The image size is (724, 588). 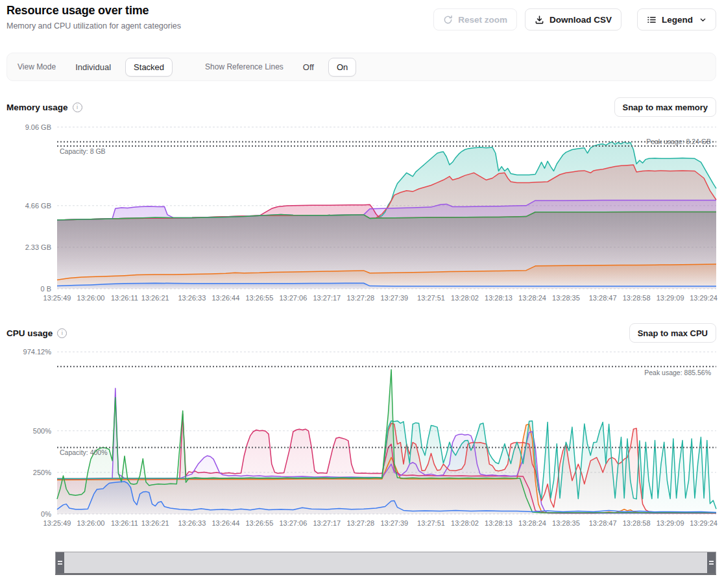 I want to click on reset-zoom-label: Reset zoom, so click(x=483, y=19).